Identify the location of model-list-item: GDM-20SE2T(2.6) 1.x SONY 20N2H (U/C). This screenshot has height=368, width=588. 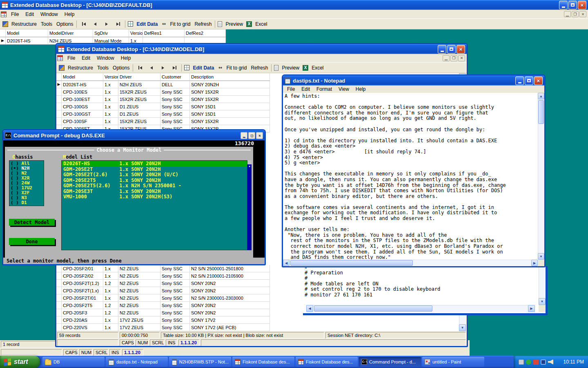
(154, 175).